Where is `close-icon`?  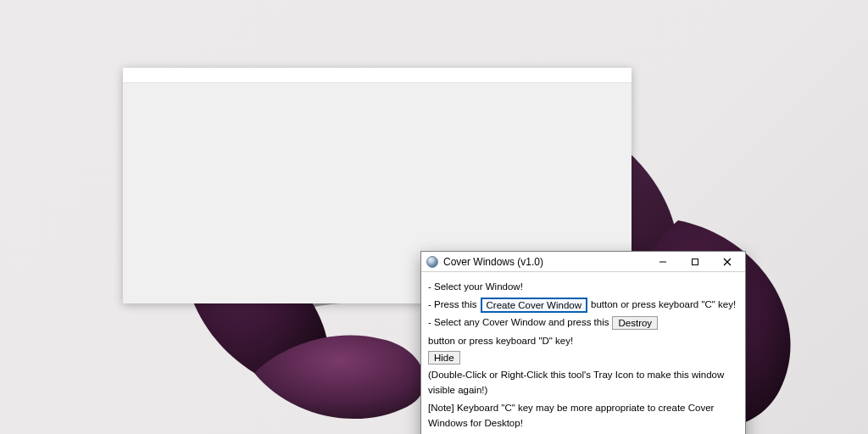
close-icon is located at coordinates (727, 262).